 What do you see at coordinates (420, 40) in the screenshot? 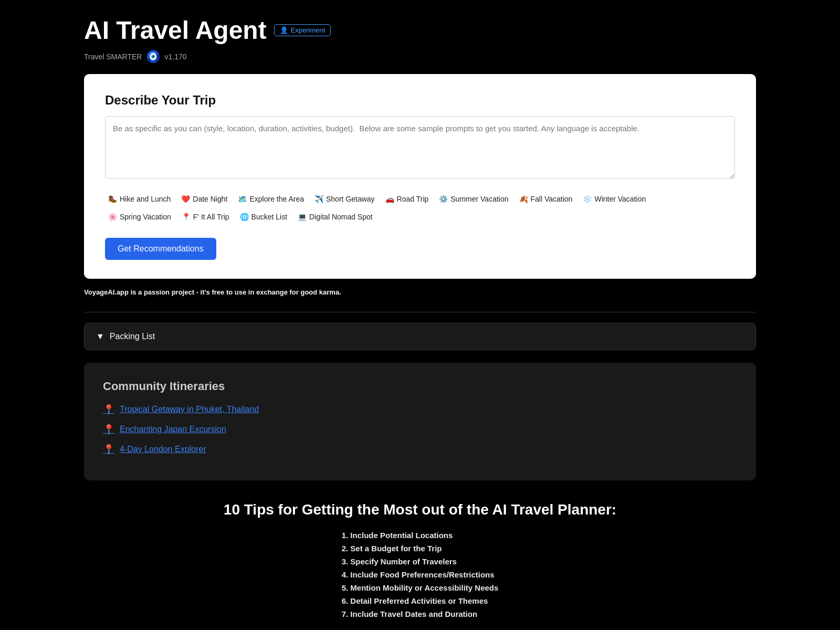
I see `header-section: AI Travel Agent 👤 Experiment Travel SMAR…` at bounding box center [420, 40].